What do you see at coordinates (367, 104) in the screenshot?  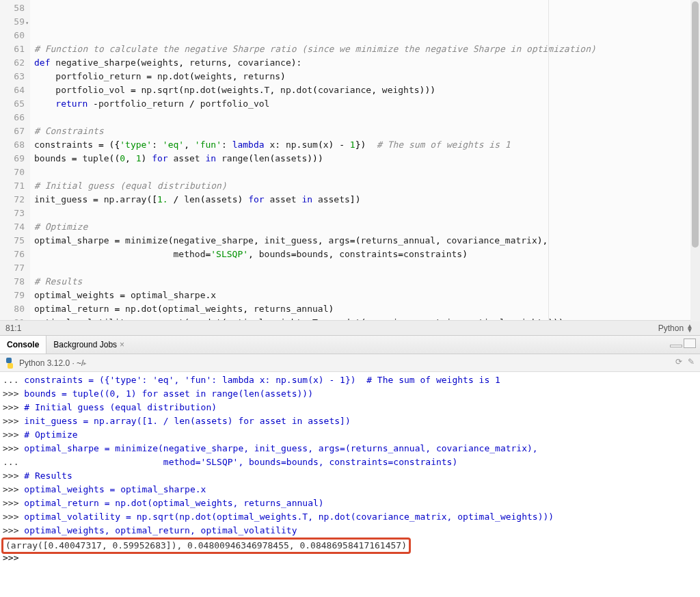 I see `code-line: return -portfolio_return / portfolio_vol` at bounding box center [367, 104].